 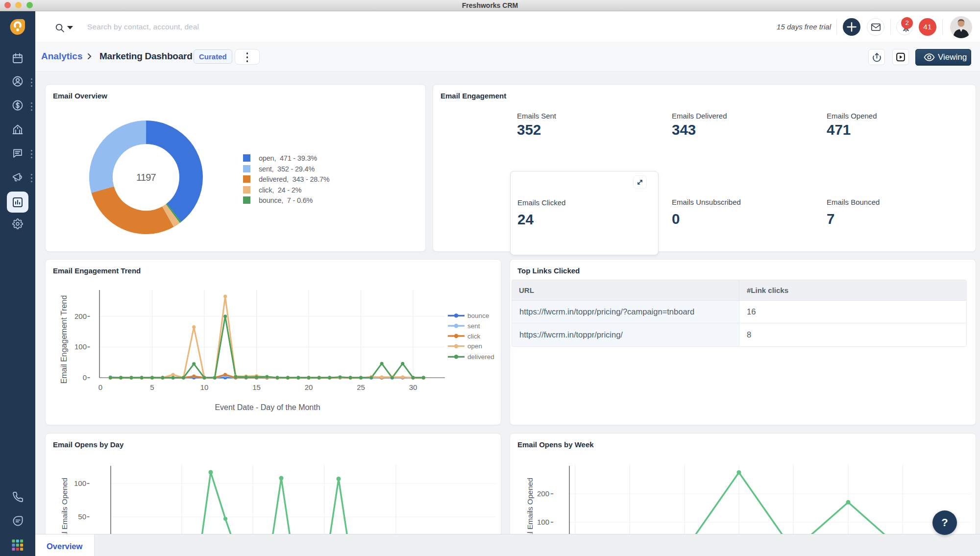 What do you see at coordinates (481, 357) in the screenshot?
I see `svg-text: delivered` at bounding box center [481, 357].